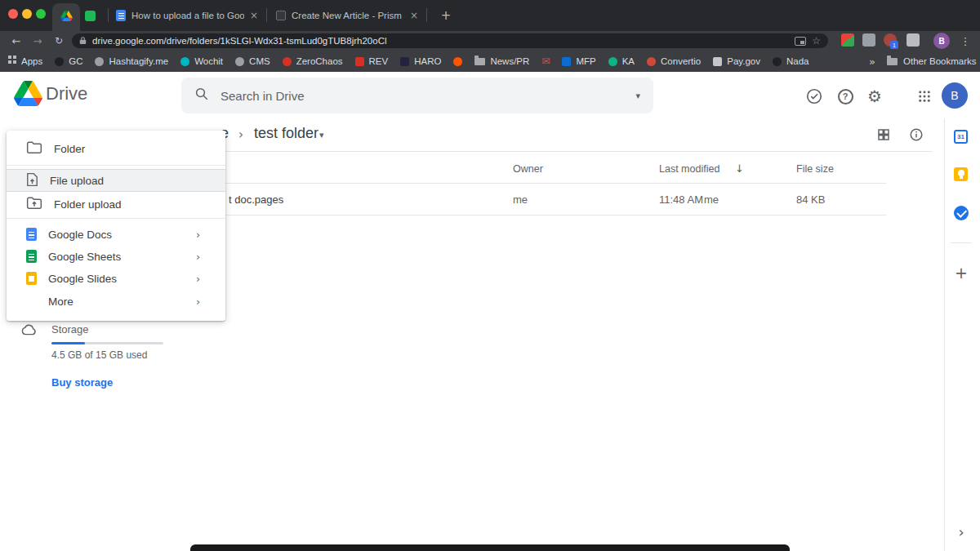 The image size is (980, 551). I want to click on menu-item-label: File upload, so click(77, 181).